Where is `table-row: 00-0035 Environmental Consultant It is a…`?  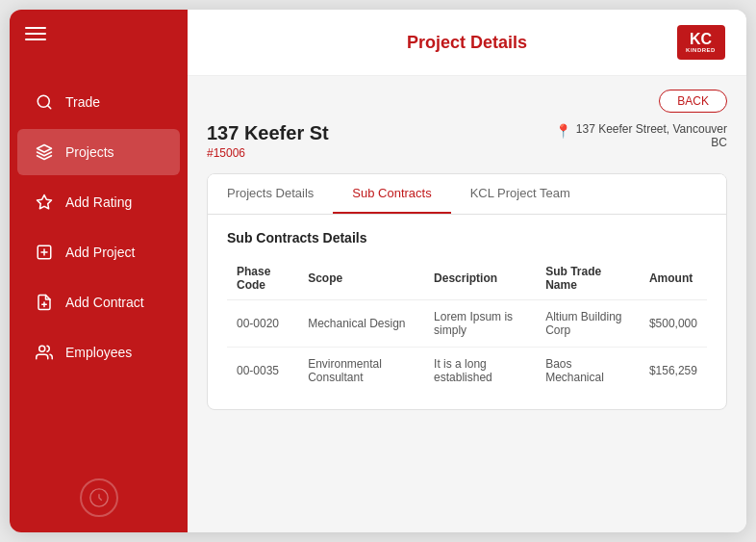 table-row: 00-0035 Environmental Consultant It is a… is located at coordinates (467, 372).